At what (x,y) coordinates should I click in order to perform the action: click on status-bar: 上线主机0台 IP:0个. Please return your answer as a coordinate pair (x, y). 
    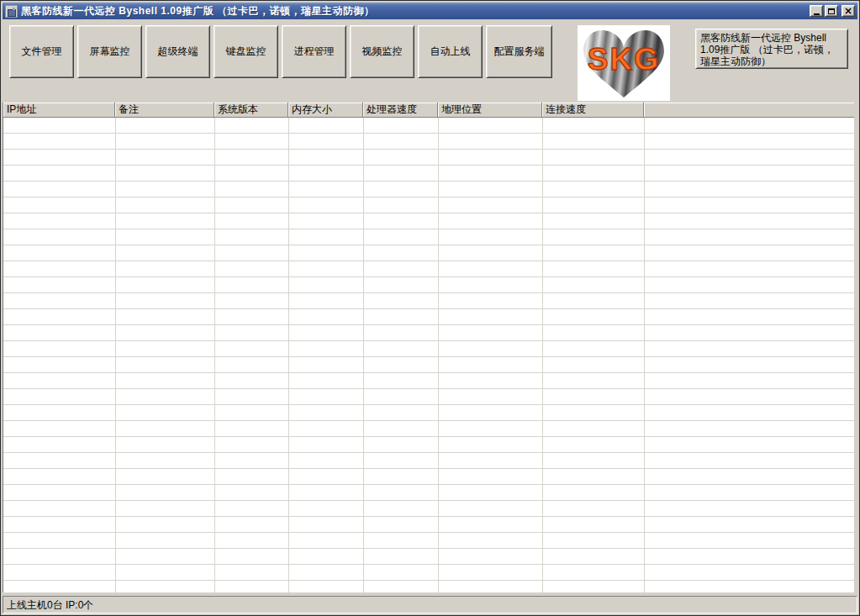
    Looking at the image, I should click on (430, 605).